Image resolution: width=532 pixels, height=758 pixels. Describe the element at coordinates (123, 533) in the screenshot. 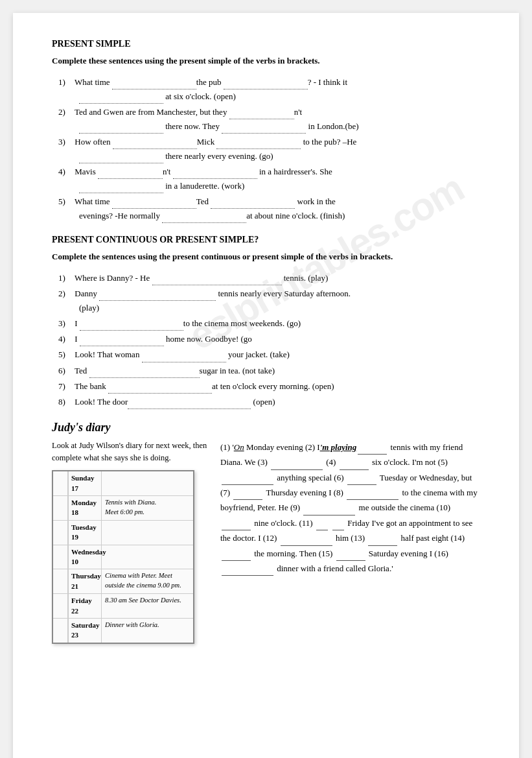

I see `diary-row: Tuesday19` at that location.